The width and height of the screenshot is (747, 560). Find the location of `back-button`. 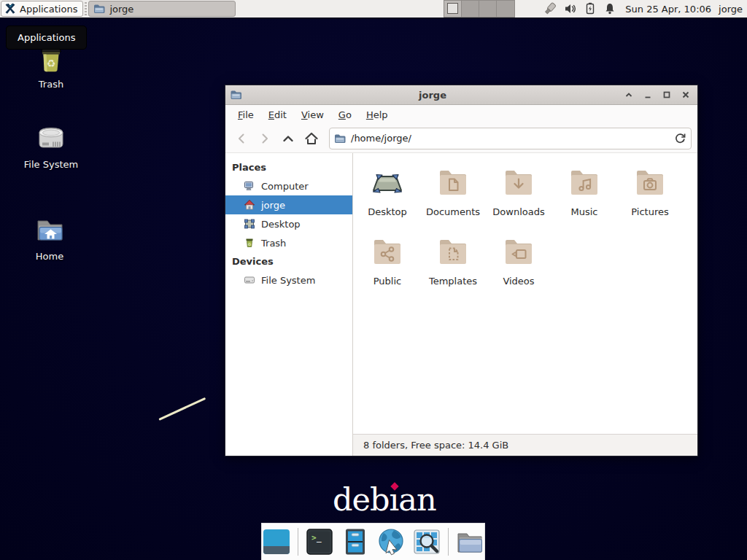

back-button is located at coordinates (241, 139).